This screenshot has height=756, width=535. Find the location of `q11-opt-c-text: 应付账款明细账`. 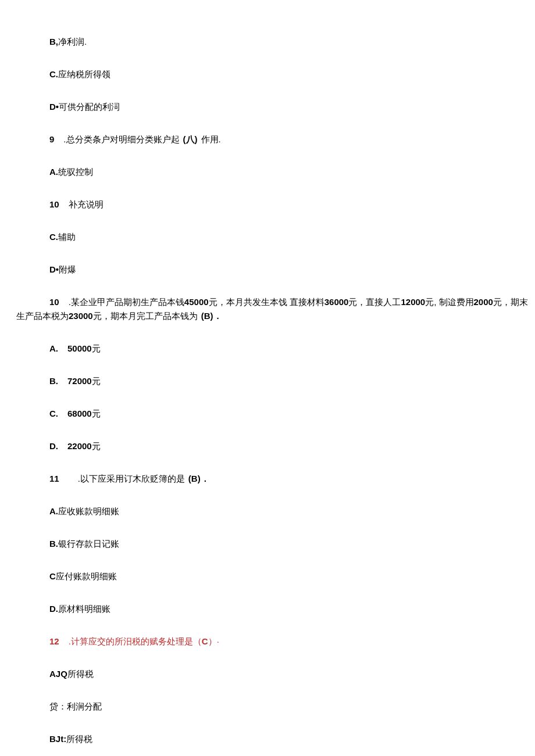

q11-opt-c-text: 应付账款明细账 is located at coordinates (86, 576).